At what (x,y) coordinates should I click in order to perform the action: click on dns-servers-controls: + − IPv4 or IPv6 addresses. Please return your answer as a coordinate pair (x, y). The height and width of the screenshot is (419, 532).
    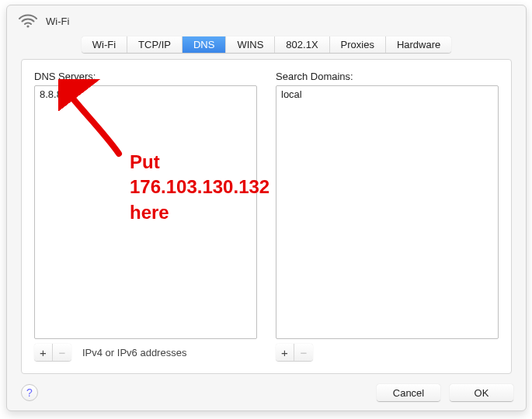
    Looking at the image, I should click on (146, 352).